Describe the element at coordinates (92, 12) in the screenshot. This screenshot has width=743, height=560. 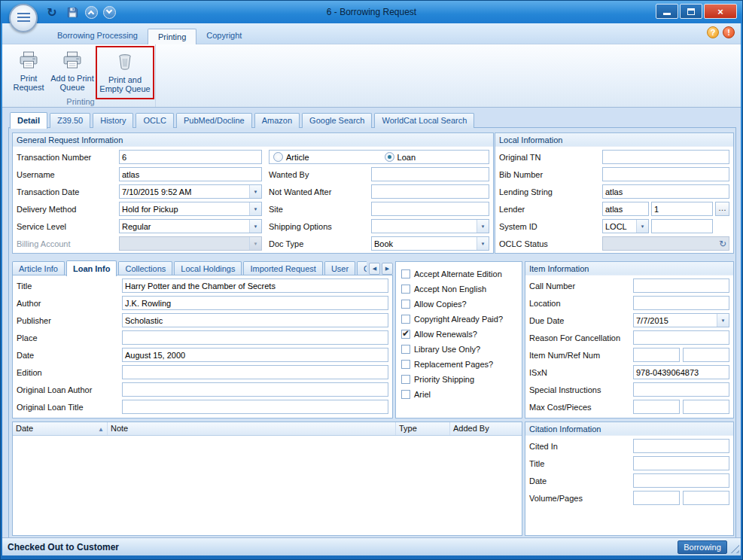
I see `ribbon-collapse-button` at that location.